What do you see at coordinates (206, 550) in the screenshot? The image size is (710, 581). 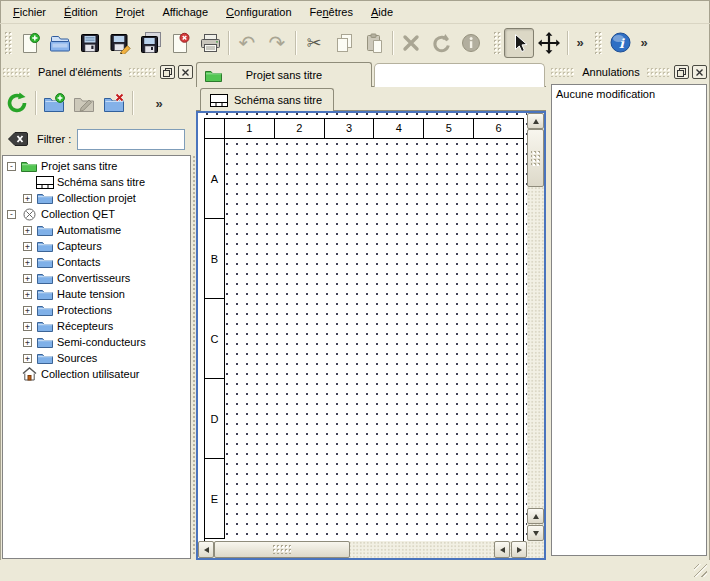 I see `scroll-left-button` at bounding box center [206, 550].